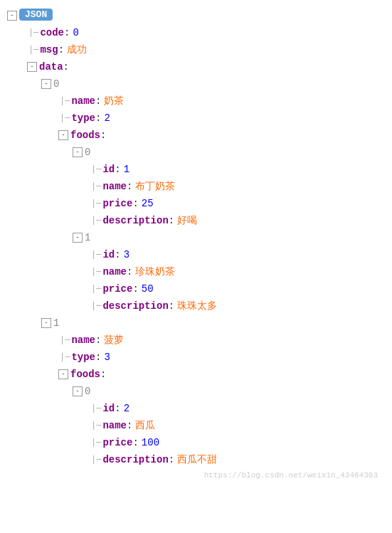 The height and width of the screenshot is (533, 392). Describe the element at coordinates (196, 67) in the screenshot. I see `data-row: - data :` at that location.